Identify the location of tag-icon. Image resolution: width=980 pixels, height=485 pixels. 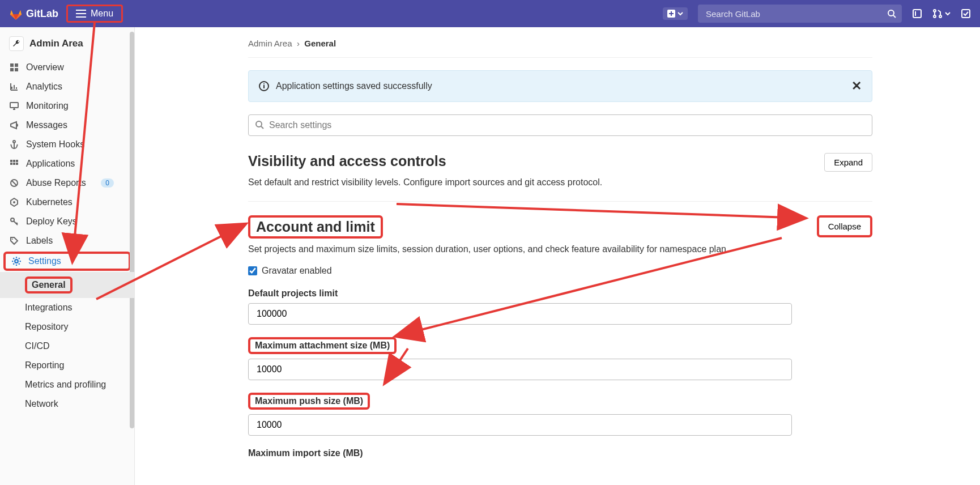
(14, 241).